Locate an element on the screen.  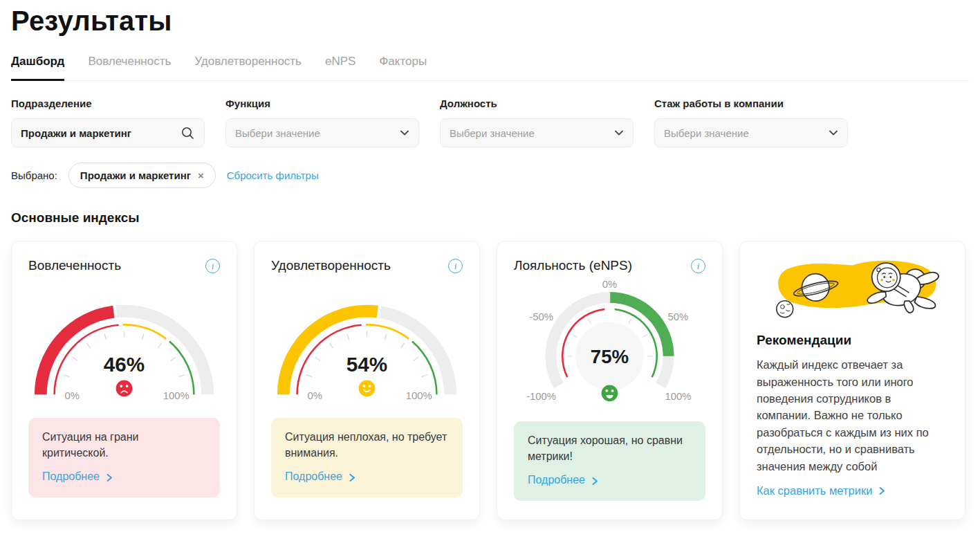
svg-text: 46% is located at coordinates (124, 364).